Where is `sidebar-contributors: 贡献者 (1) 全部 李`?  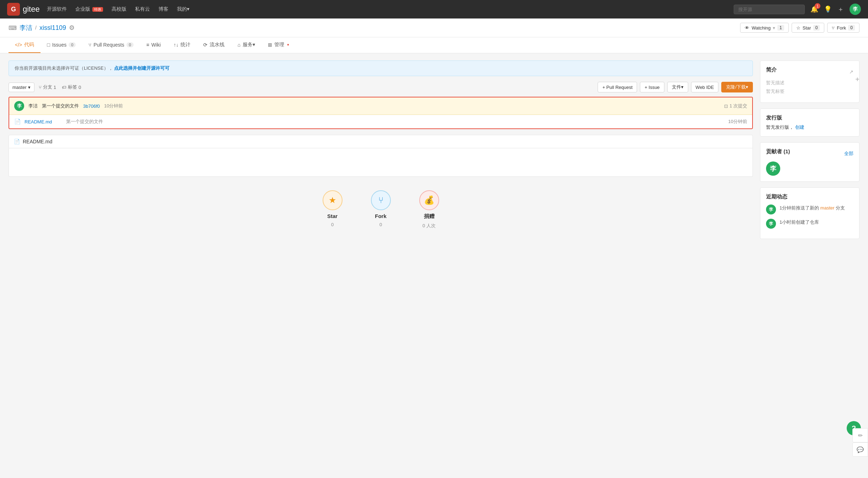 sidebar-contributors: 贡献者 (1) 全部 李 is located at coordinates (810, 162).